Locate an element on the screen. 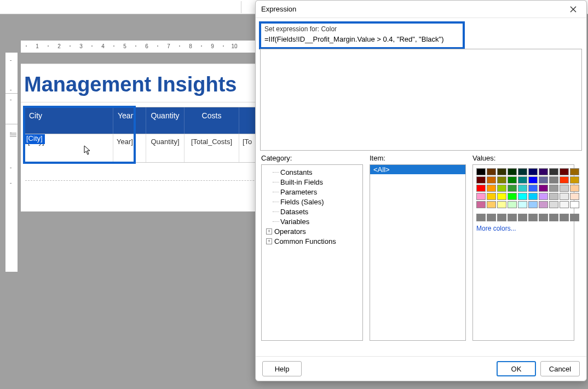 Image resolution: width=588 pixels, height=389 pixels. item-label: Item: is located at coordinates (418, 158).